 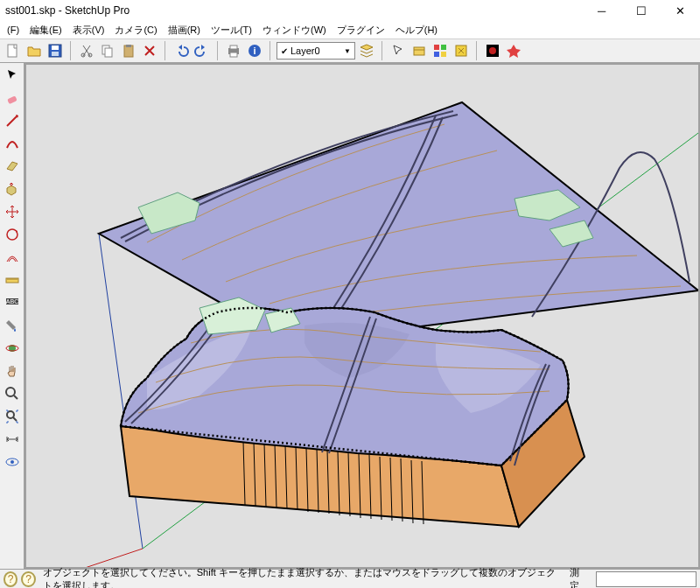 What do you see at coordinates (255, 51) in the screenshot?
I see `model-info-button: i` at bounding box center [255, 51].